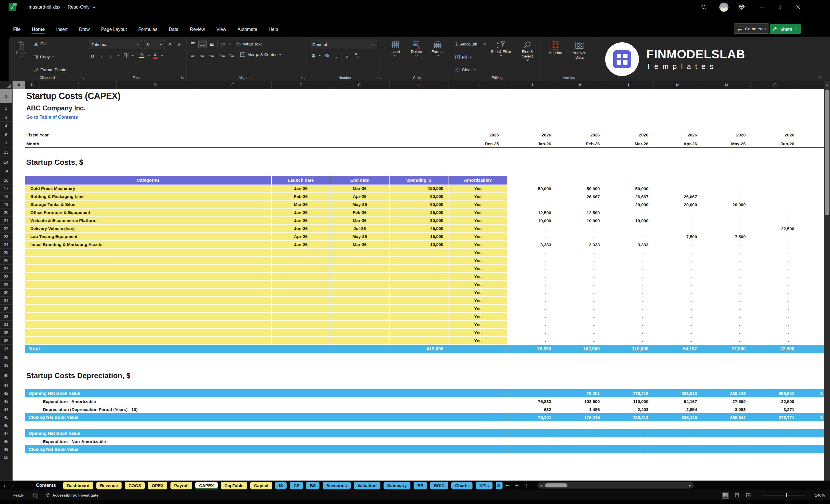 The height and width of the screenshot is (504, 830). I want to click on cell-K30: -, so click(581, 292).